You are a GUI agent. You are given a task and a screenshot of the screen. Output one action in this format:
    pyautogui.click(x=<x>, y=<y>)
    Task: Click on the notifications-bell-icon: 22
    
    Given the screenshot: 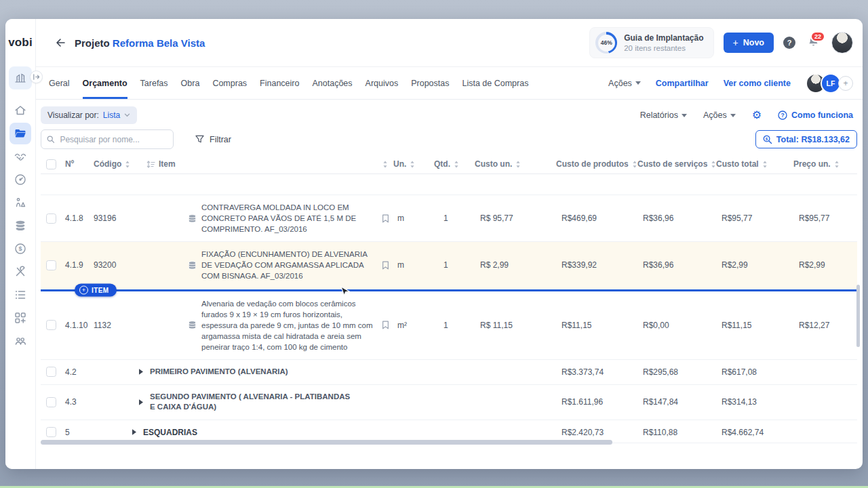 What is the action you would take?
    pyautogui.click(x=814, y=43)
    